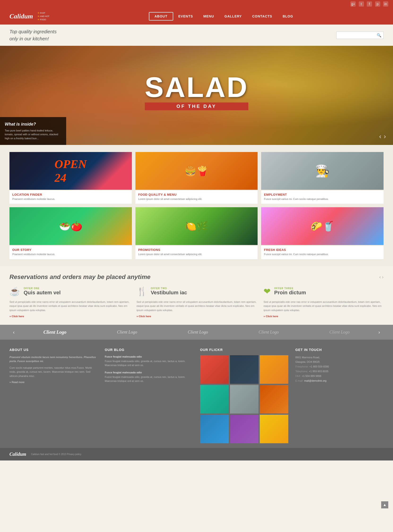 This screenshot has width=393, height=532. Describe the element at coordinates (33, 131) in the screenshot. I see `hero-info-box: What is inside? Two pure beef patties ha…` at that location.